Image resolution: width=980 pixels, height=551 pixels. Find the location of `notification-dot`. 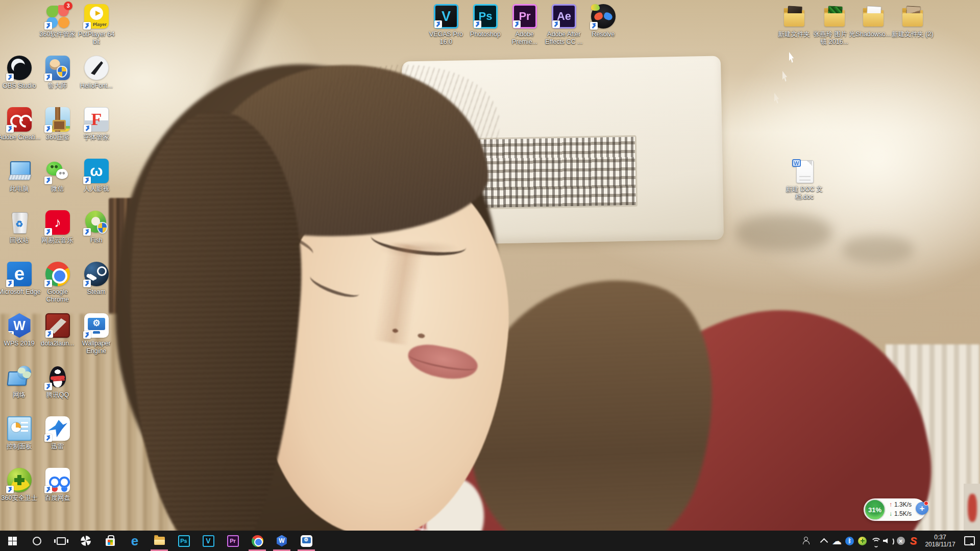

notification-dot is located at coordinates (926, 503).